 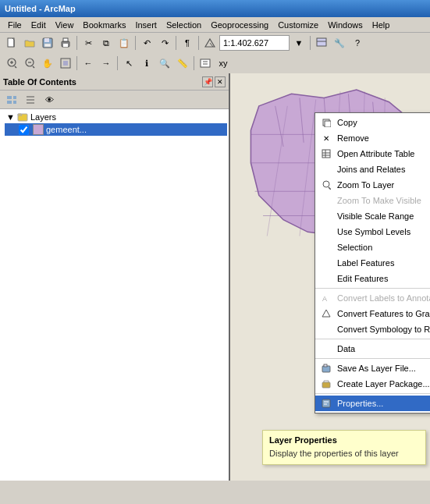 What do you see at coordinates (48, 43) in the screenshot?
I see `save-button` at bounding box center [48, 43].